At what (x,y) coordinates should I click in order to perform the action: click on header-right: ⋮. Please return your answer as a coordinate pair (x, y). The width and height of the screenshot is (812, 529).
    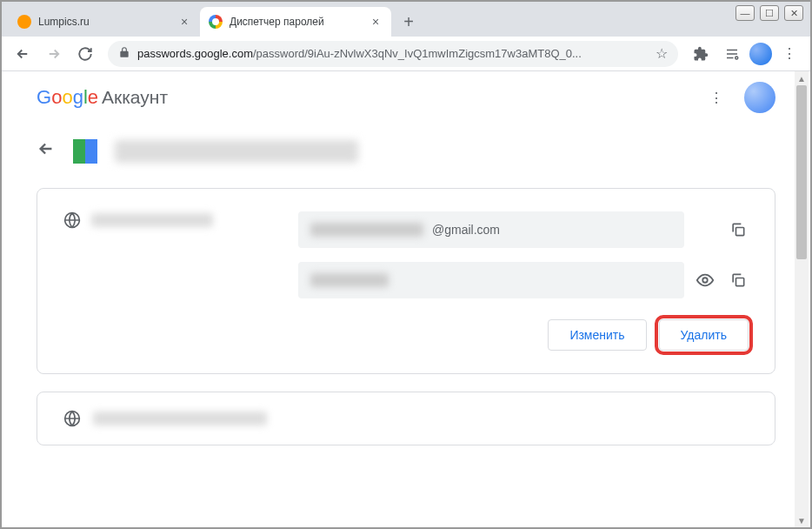
    Looking at the image, I should click on (739, 97).